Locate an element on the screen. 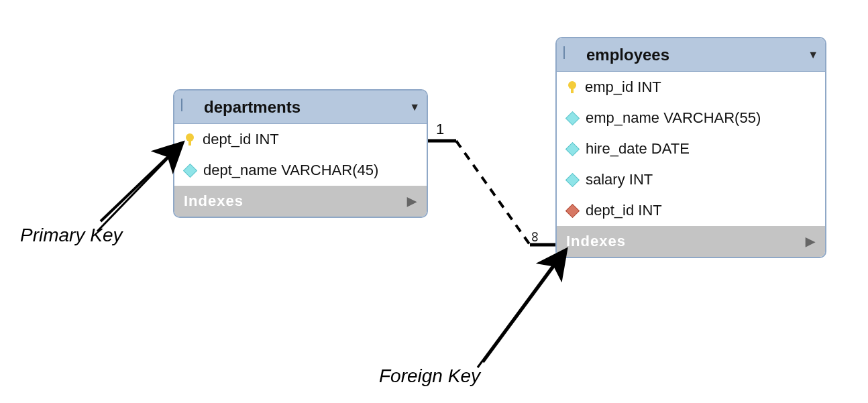 The height and width of the screenshot is (403, 868). fk-diamond-icon is located at coordinates (573, 211).